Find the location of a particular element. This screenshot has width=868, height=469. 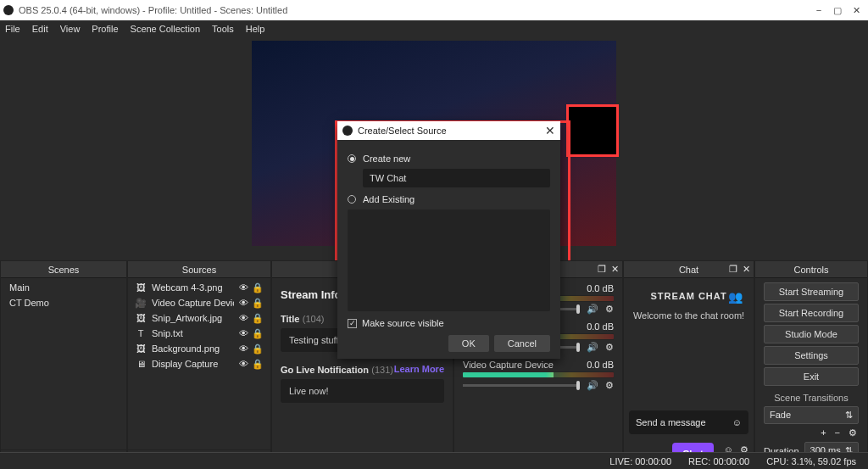

notify-count: (131) is located at coordinates (382, 370).